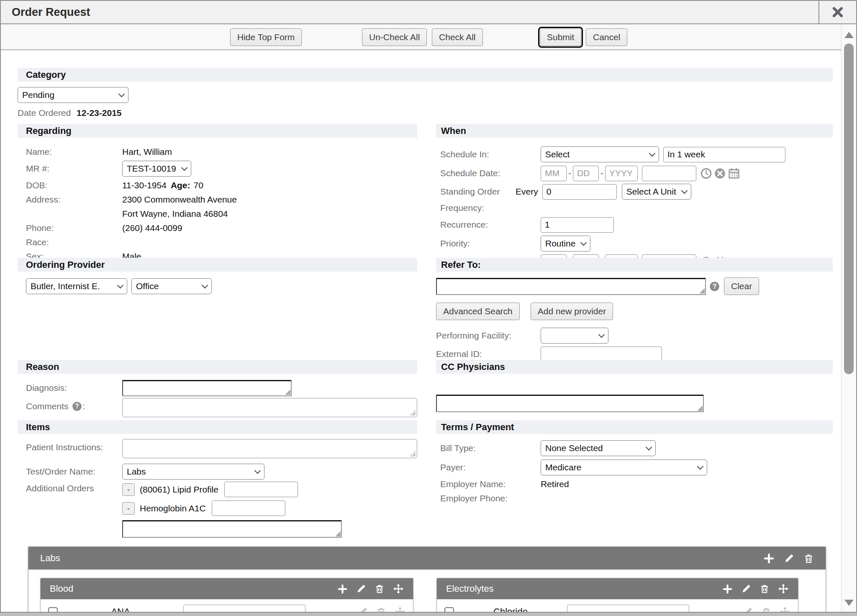 Image resolution: width=857 pixels, height=616 pixels. I want to click on schedule-in-input, so click(724, 155).